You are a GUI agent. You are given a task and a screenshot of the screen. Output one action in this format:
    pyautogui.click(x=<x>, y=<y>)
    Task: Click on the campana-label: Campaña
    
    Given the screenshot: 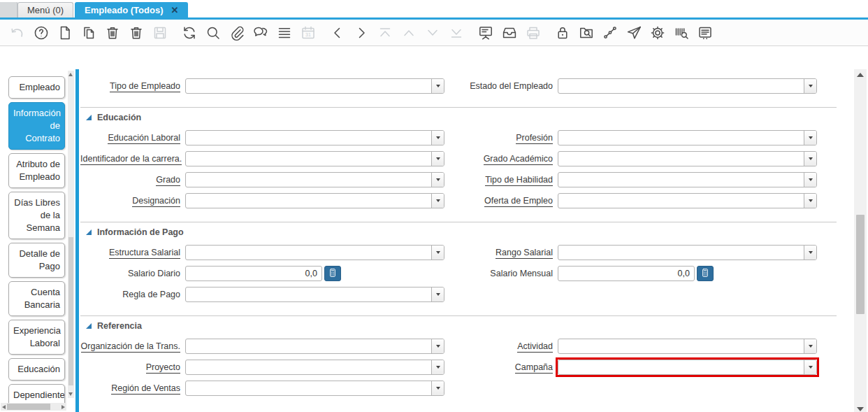 What is the action you would take?
    pyautogui.click(x=534, y=368)
    